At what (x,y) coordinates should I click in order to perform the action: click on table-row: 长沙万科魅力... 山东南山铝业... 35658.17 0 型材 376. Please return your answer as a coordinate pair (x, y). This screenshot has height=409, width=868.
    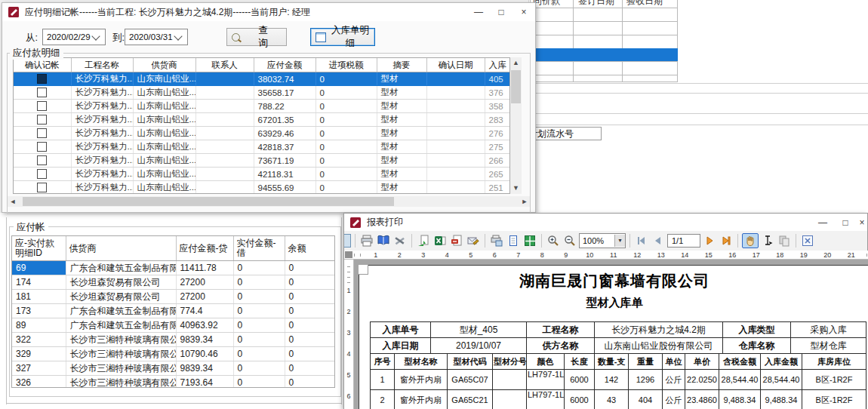
    Looking at the image, I should click on (262, 93).